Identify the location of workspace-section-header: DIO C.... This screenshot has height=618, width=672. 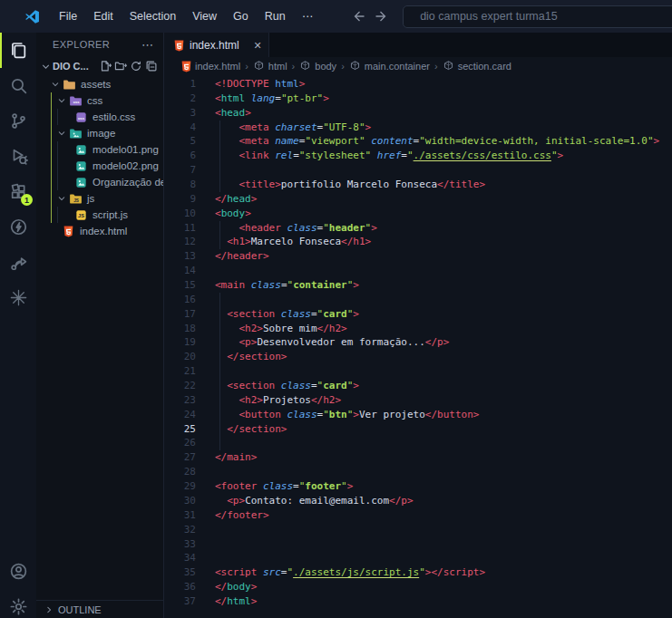
(100, 66).